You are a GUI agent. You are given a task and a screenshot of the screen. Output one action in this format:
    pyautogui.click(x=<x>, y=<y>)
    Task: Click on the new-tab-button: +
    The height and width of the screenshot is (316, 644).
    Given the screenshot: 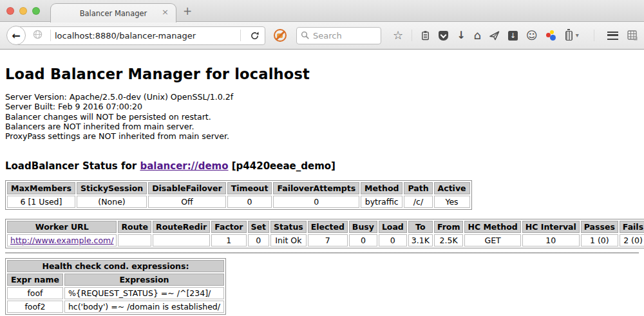 What is the action you would take?
    pyautogui.click(x=187, y=11)
    